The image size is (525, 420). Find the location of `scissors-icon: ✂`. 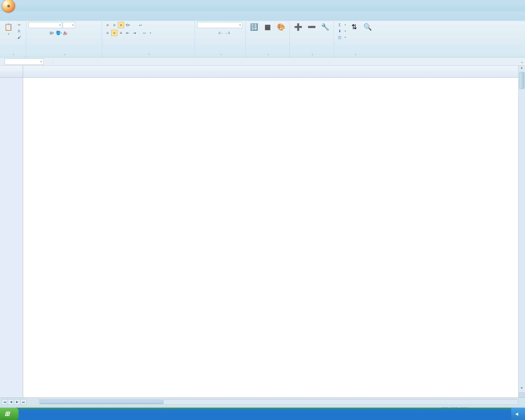

scissors-icon: ✂ is located at coordinates (19, 25).